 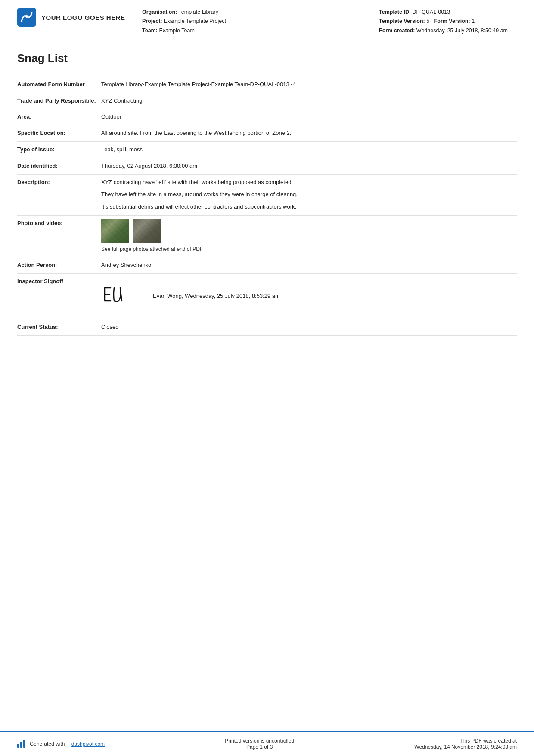 What do you see at coordinates (267, 236) in the screenshot?
I see `photo-video-row: Photo and video: See full page photos at…` at bounding box center [267, 236].